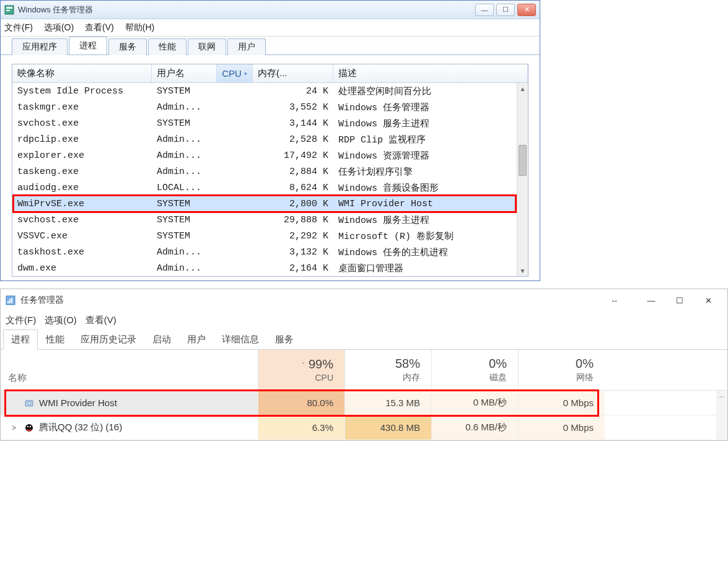 The width and height of the screenshot is (728, 582). I want to click on tab-应用程序: 应用程序, so click(40, 47).